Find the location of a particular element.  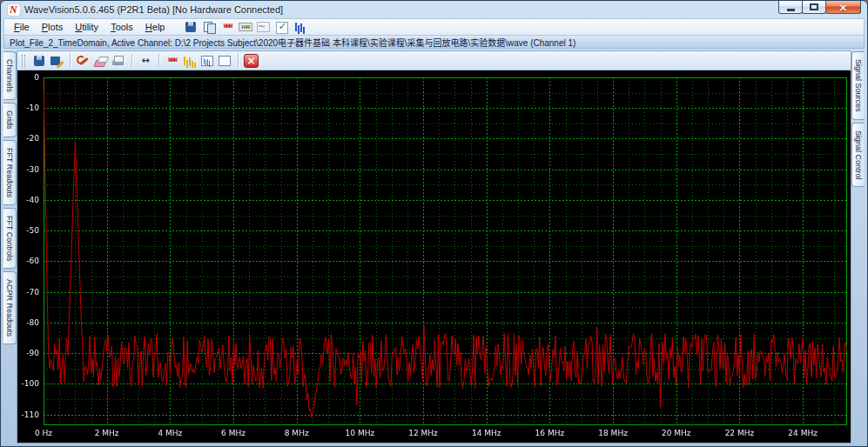

x-axis-tick-label: 12 MHz is located at coordinates (423, 433).